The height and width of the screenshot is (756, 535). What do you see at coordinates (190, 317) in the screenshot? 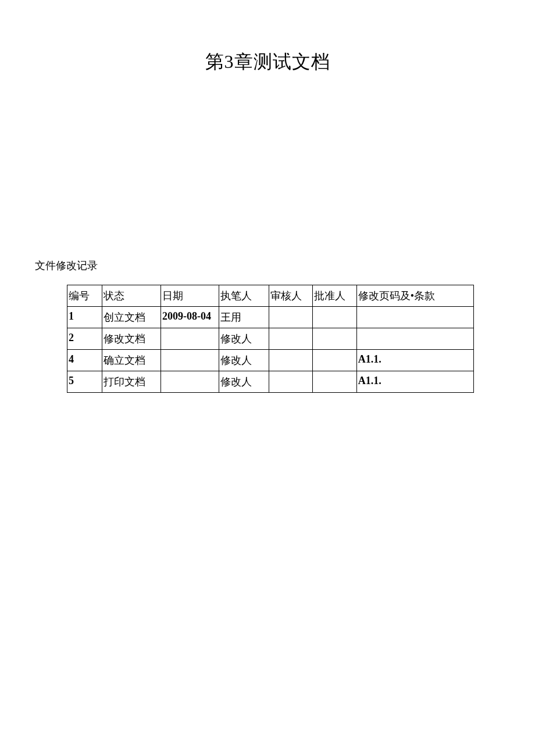
I see `cell-date: 2009-08-04` at bounding box center [190, 317].